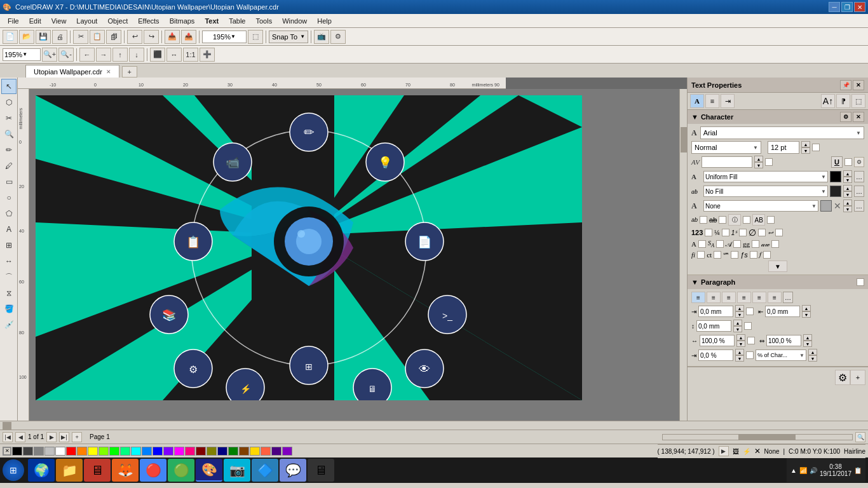 The height and width of the screenshot is (488, 868). I want to click on zoom-percent-box: 195% ▼, so click(22, 55).